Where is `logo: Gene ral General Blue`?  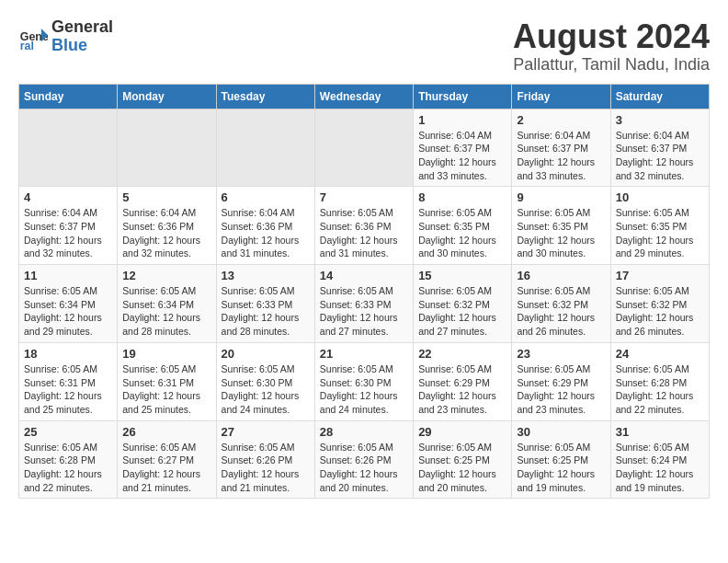 logo: Gene ral General Blue is located at coordinates (66, 37).